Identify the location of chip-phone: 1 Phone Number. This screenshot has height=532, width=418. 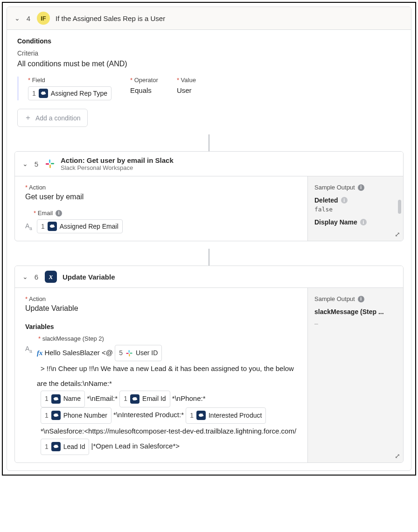
(76, 415).